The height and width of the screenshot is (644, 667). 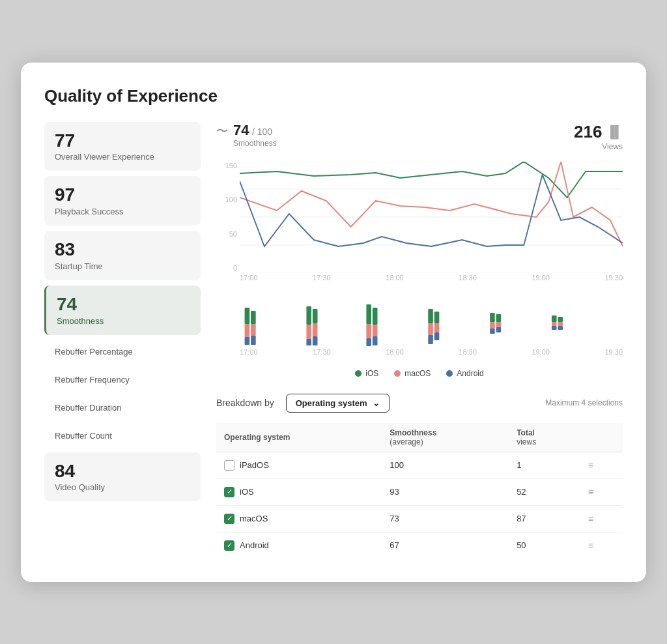 I want to click on smoothness-macos: 73, so click(x=446, y=519).